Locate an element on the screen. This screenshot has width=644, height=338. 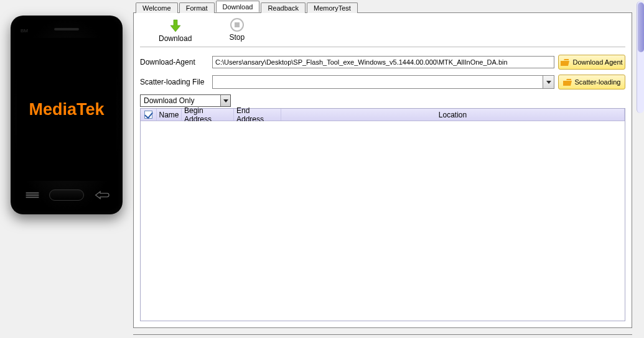
header-end-address: End Address is located at coordinates (258, 114).